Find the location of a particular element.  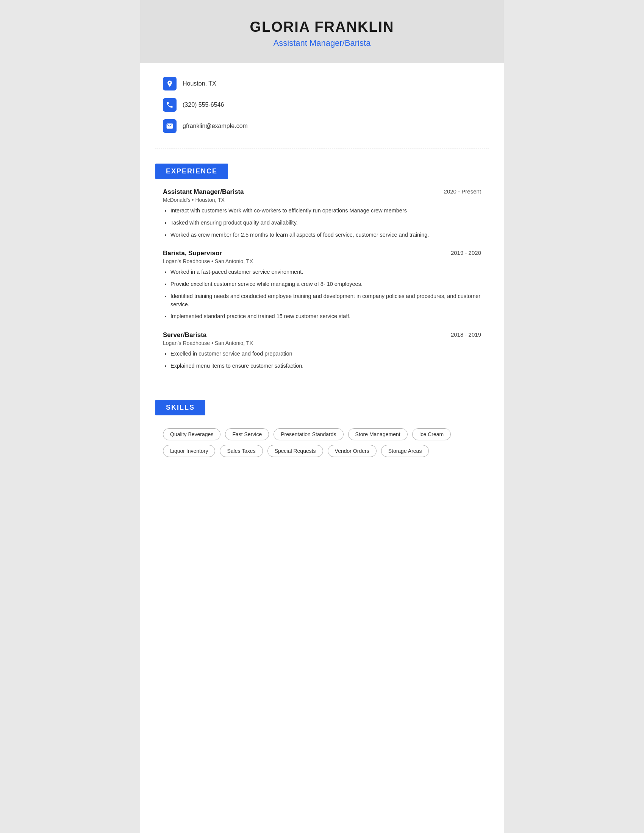

email-text: gfranklin@example.com is located at coordinates (215, 126).